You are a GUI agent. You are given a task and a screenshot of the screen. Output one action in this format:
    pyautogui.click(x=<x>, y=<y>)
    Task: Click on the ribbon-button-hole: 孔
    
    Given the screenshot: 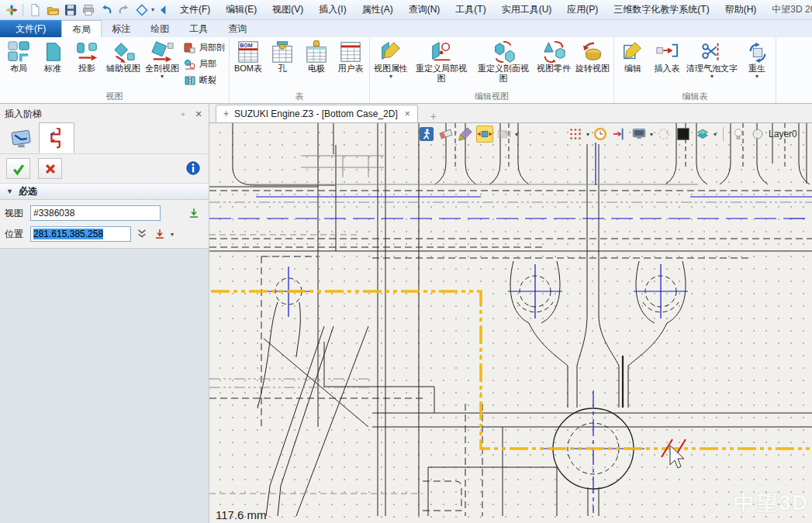 What is the action you would take?
    pyautogui.click(x=282, y=56)
    